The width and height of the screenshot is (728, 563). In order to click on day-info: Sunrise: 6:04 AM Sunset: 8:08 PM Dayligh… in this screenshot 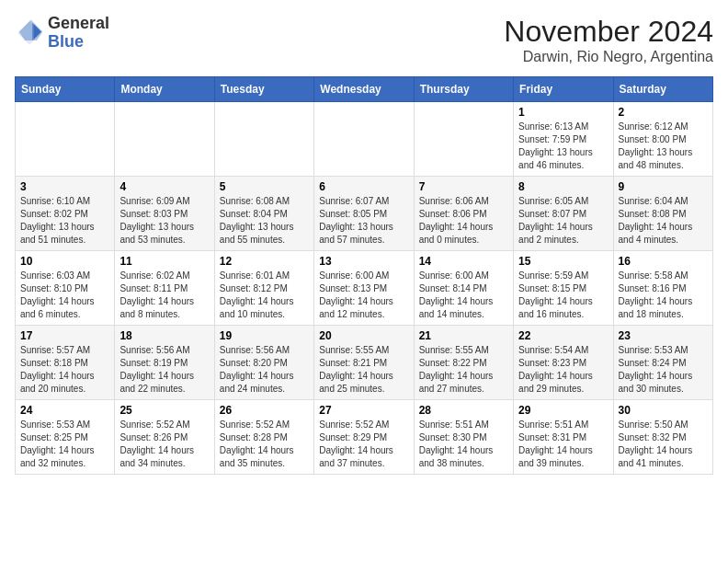, I will do `click(664, 221)`.